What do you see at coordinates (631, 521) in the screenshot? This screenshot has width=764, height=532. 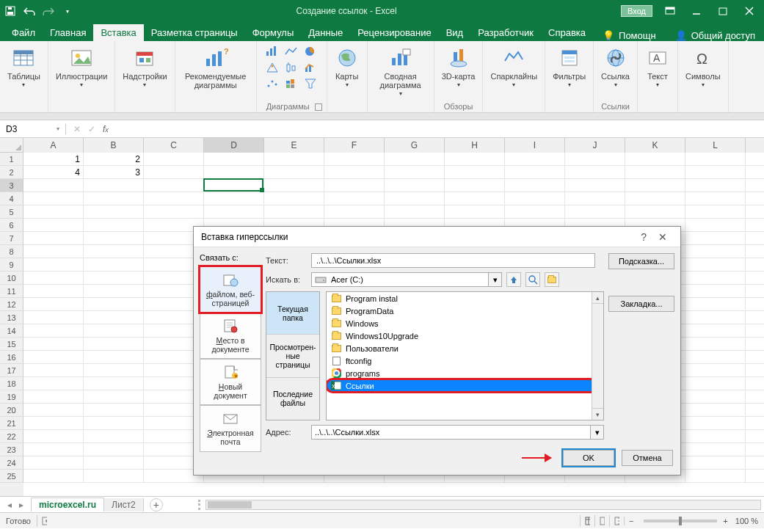 I see `zoom-out-button: −` at bounding box center [631, 521].